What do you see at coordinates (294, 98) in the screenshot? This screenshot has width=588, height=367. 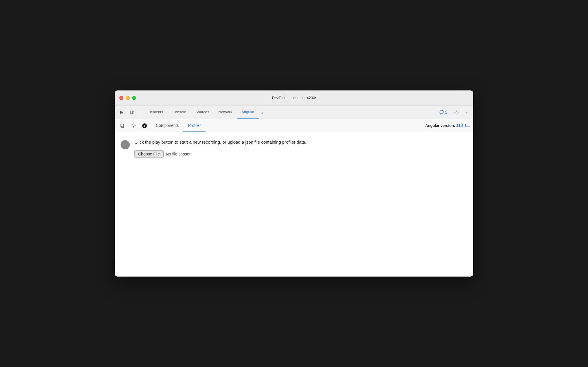 I see `title-bar: DevTools - localhost:4200/` at bounding box center [294, 98].